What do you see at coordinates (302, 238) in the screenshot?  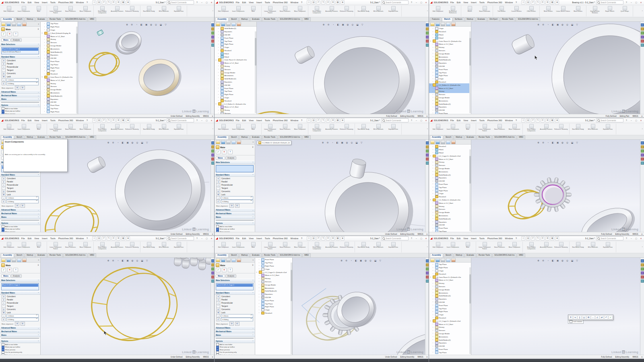 I see `menu--: ?` at bounding box center [302, 238].